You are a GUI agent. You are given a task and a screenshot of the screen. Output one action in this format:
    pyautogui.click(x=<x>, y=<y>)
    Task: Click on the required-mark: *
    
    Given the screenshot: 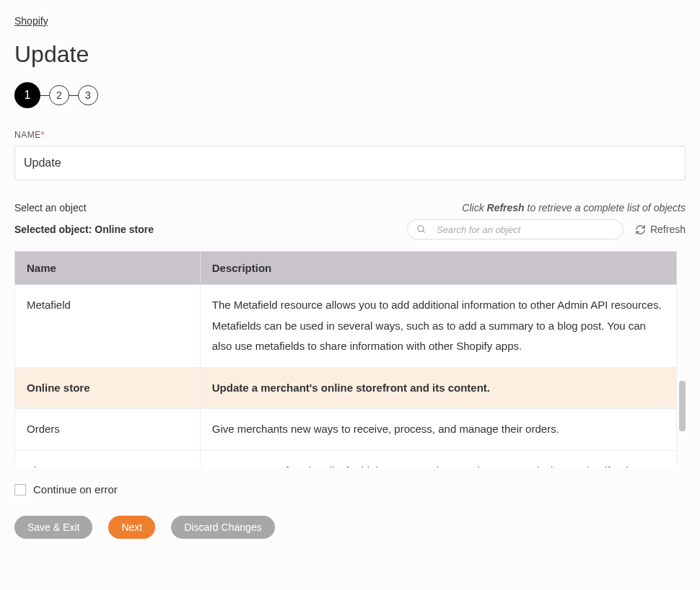 What is the action you would take?
    pyautogui.click(x=43, y=135)
    